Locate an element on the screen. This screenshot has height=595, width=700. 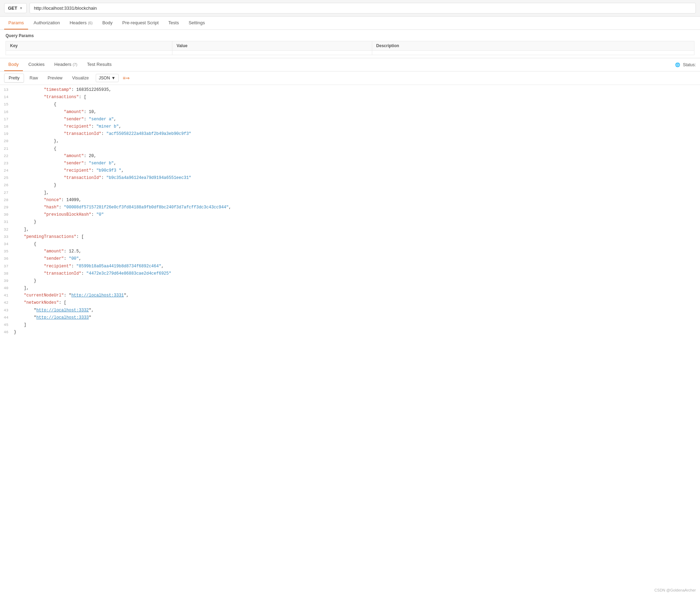
resp-tab-body: Body is located at coordinates (14, 64).